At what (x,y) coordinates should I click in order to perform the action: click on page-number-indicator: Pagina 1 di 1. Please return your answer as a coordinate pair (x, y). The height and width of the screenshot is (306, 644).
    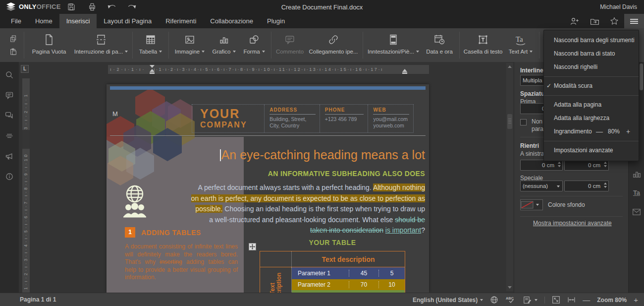
    Looking at the image, I should click on (38, 300).